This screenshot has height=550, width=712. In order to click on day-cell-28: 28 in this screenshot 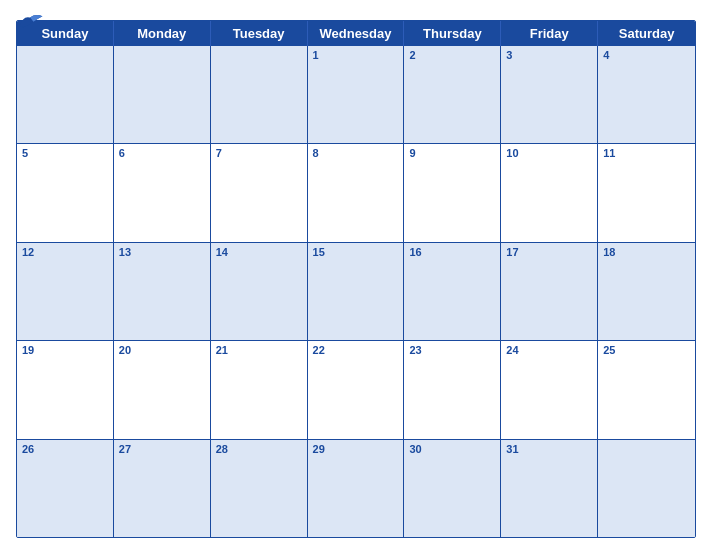, I will do `click(260, 488)`.